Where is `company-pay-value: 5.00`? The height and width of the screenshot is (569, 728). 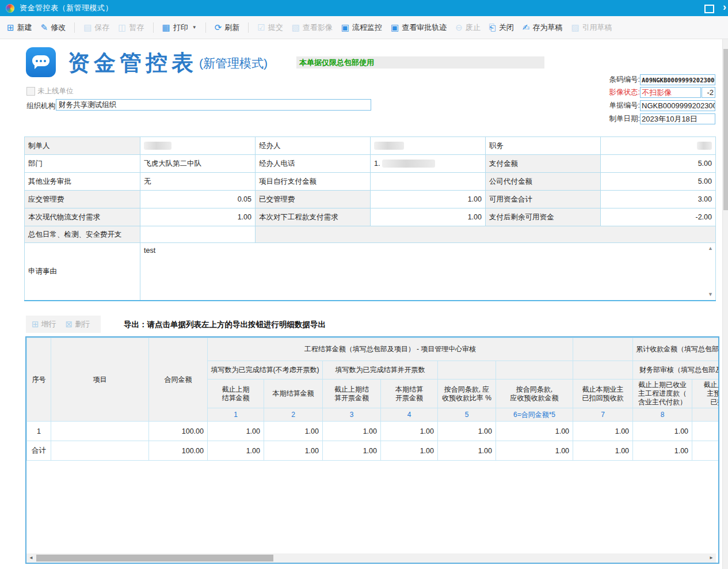
company-pay-value: 5.00 is located at coordinates (658, 182).